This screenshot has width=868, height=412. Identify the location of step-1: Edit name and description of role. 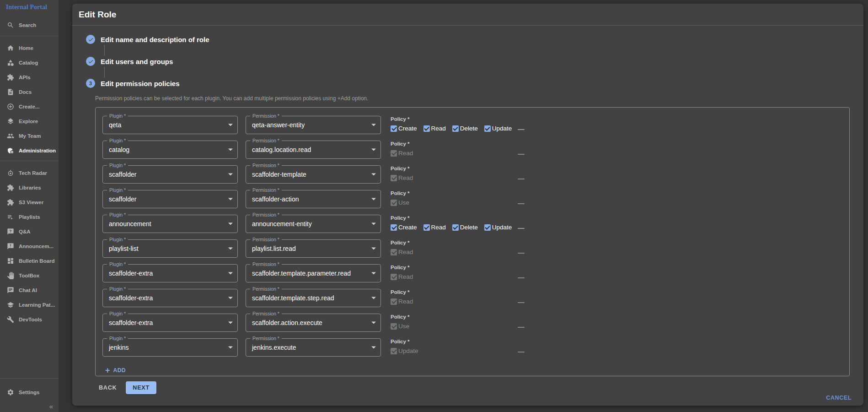
(475, 39).